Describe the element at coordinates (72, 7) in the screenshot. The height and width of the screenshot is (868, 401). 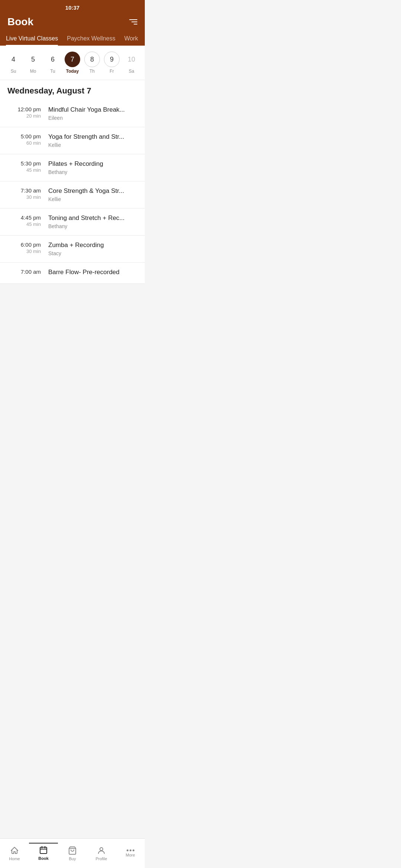
I see `status-time: 10:37` at that location.